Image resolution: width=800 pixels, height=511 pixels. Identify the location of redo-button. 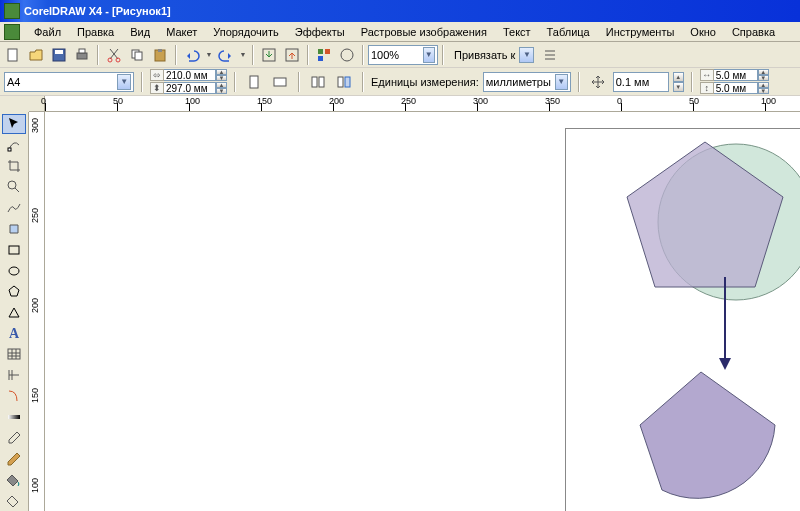
(226, 55).